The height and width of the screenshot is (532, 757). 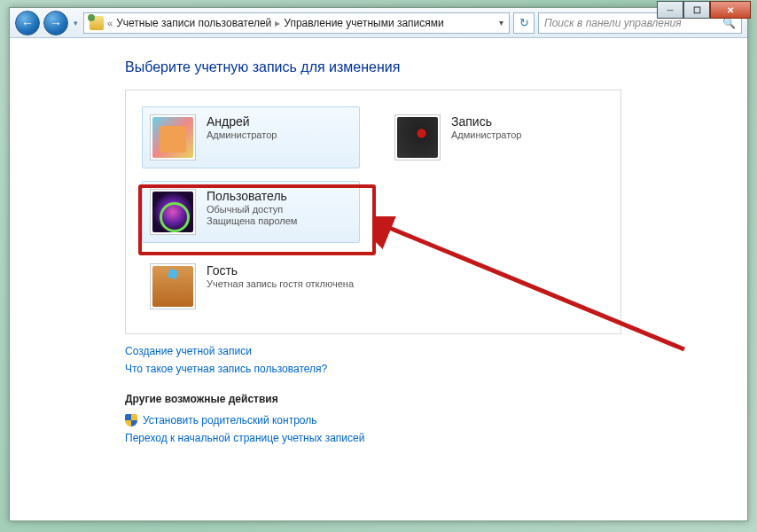 I want to click on account-info: Запись Администратор, so click(x=486, y=128).